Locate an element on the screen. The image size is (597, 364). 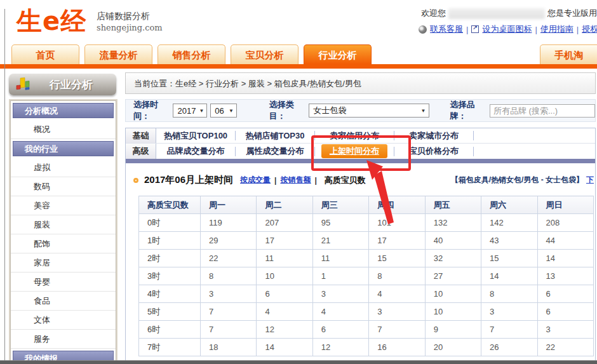
welcome-prefix: 欢迎您 is located at coordinates (433, 13).